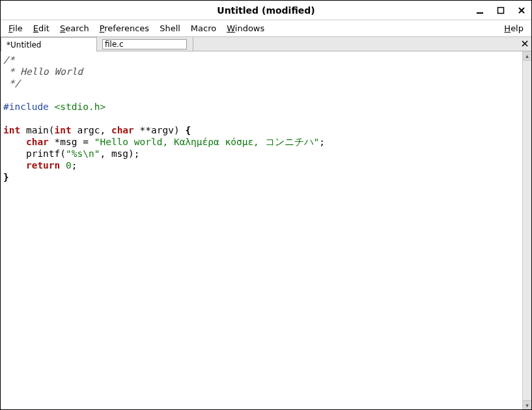 This screenshot has width=532, height=410. I want to click on code-token: <stdio.h>, so click(81, 107).